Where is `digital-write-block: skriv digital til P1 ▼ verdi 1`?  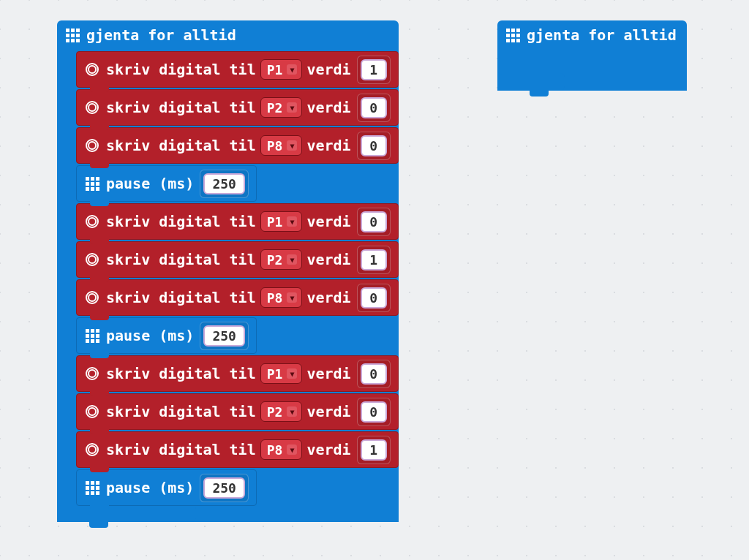
digital-write-block: skriv digital til P1 ▼ verdi 1 is located at coordinates (237, 69).